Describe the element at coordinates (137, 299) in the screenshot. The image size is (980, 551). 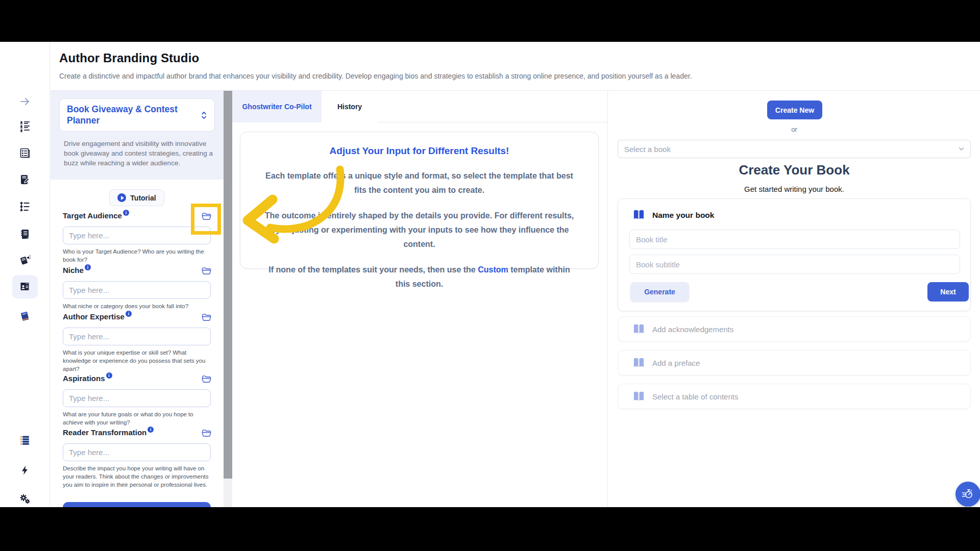
I see `planner-panel: Book Giveaway & Contest Planner Drive en…` at that location.